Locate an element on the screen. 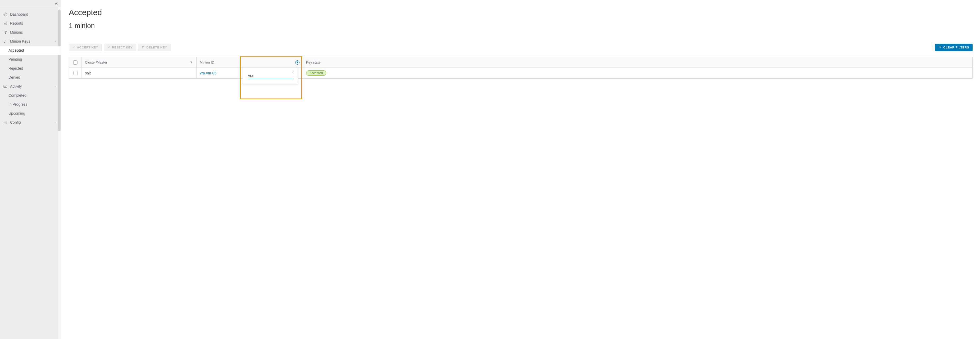 The height and width of the screenshot is (339, 980). cell-key-state: Accepted is located at coordinates (638, 73).